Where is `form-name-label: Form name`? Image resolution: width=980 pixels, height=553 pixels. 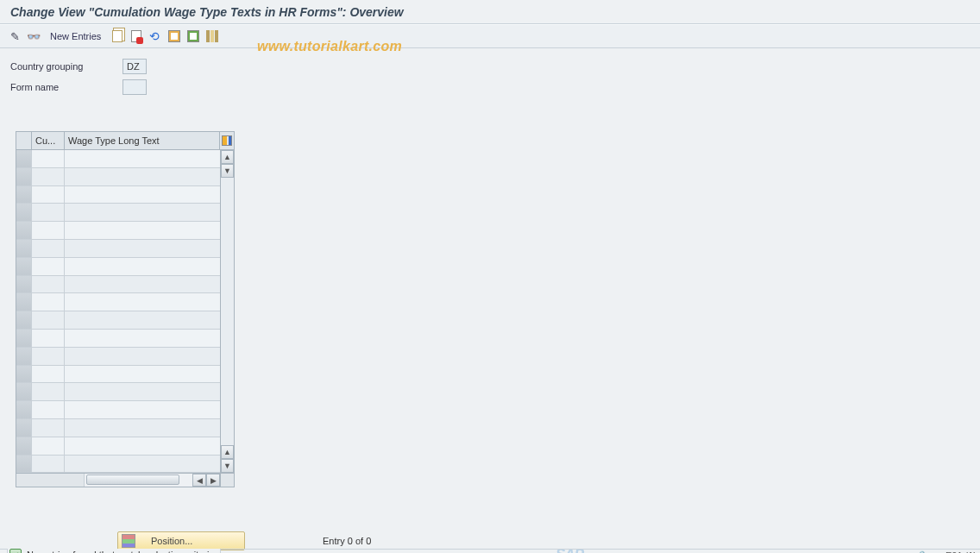
form-name-label: Form name is located at coordinates (66, 87).